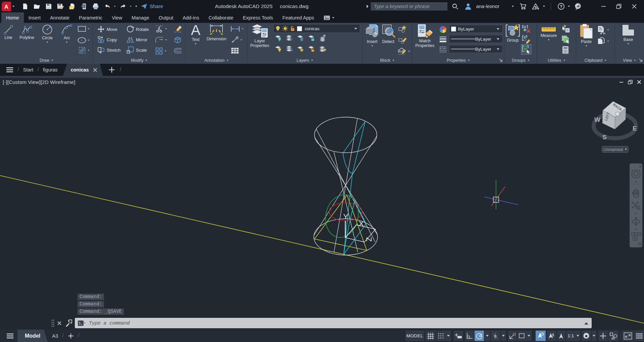 The height and width of the screenshot is (342, 644). Describe the element at coordinates (83, 70) in the screenshot. I see `file-tab-conicas: conicas` at that location.